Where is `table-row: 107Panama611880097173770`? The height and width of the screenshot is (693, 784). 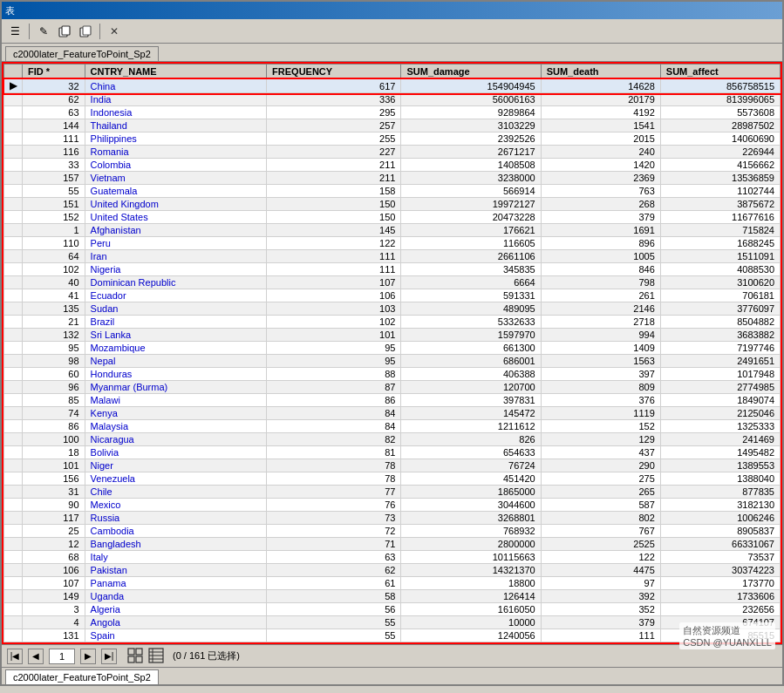 table-row: 107Panama611880097173770 is located at coordinates (392, 584).